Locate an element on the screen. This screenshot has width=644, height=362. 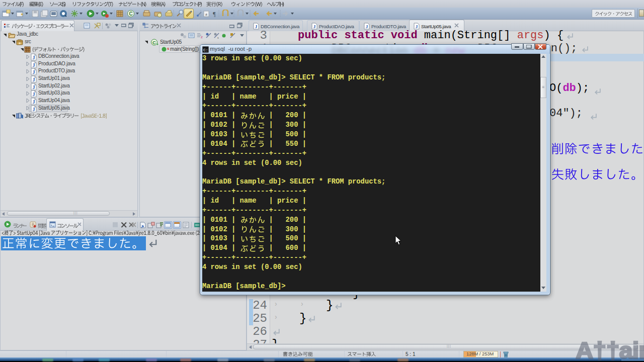
svg-text: A††ain is located at coordinates (610, 350).